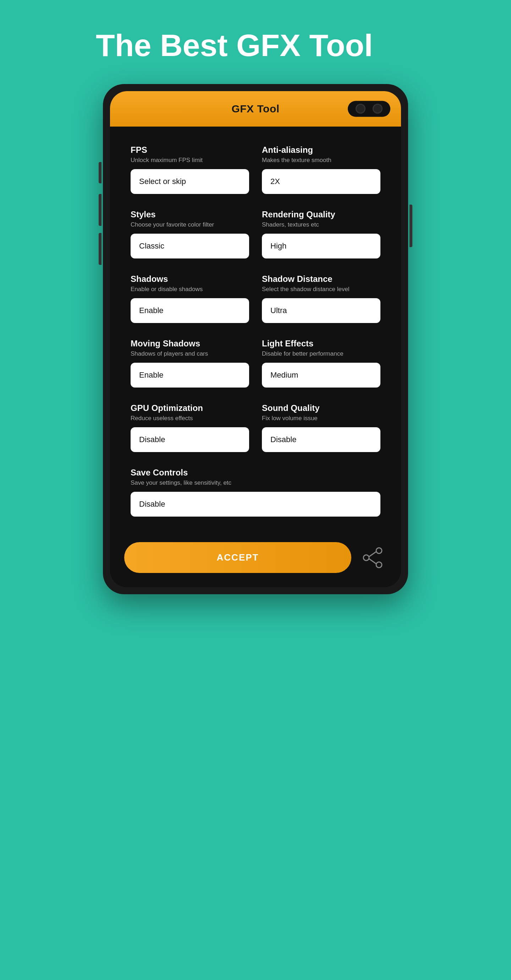 Image resolution: width=511 pixels, height=980 pixels. What do you see at coordinates (256, 46) in the screenshot?
I see `page-title: The Best GFX Tool` at bounding box center [256, 46].